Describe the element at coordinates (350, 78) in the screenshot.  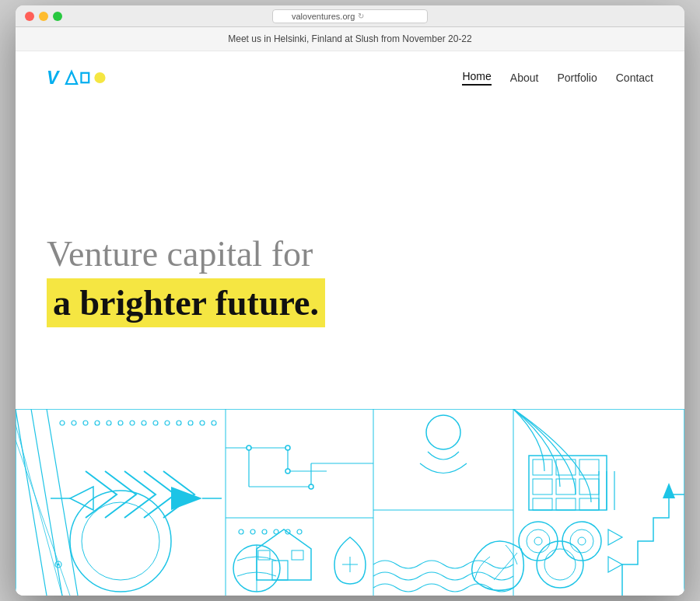
I see `site-header: V Home About Portfolio Contact` at that location.